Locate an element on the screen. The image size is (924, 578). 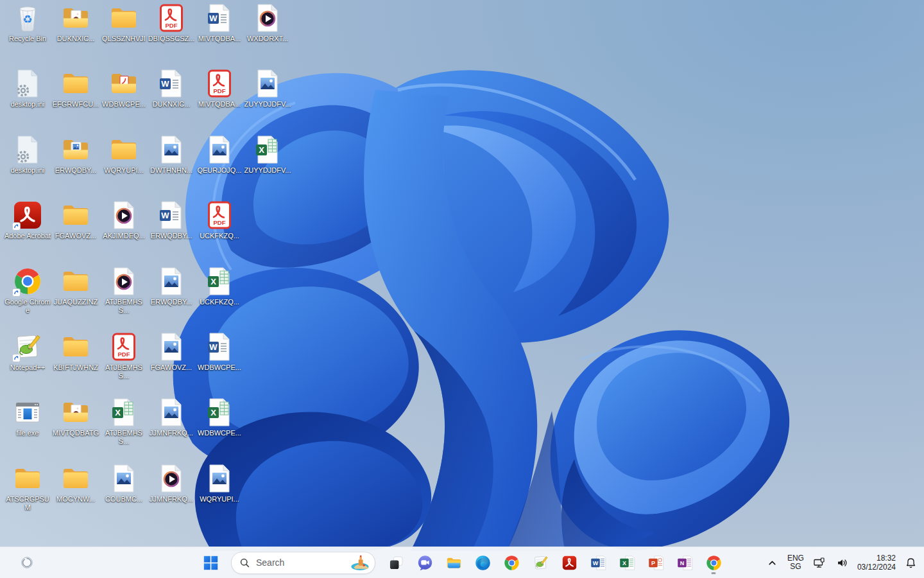
running-indicator is located at coordinates (714, 573).